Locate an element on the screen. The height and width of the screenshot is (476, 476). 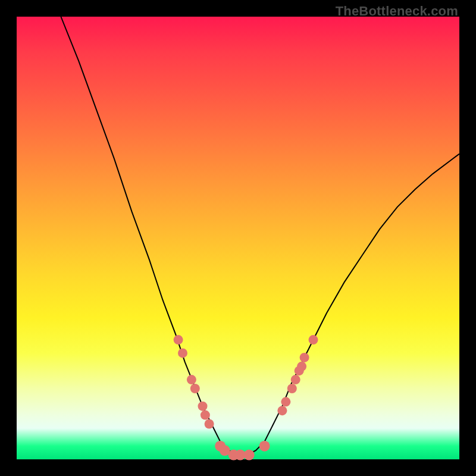
marker-layer is located at coordinates (246, 397).